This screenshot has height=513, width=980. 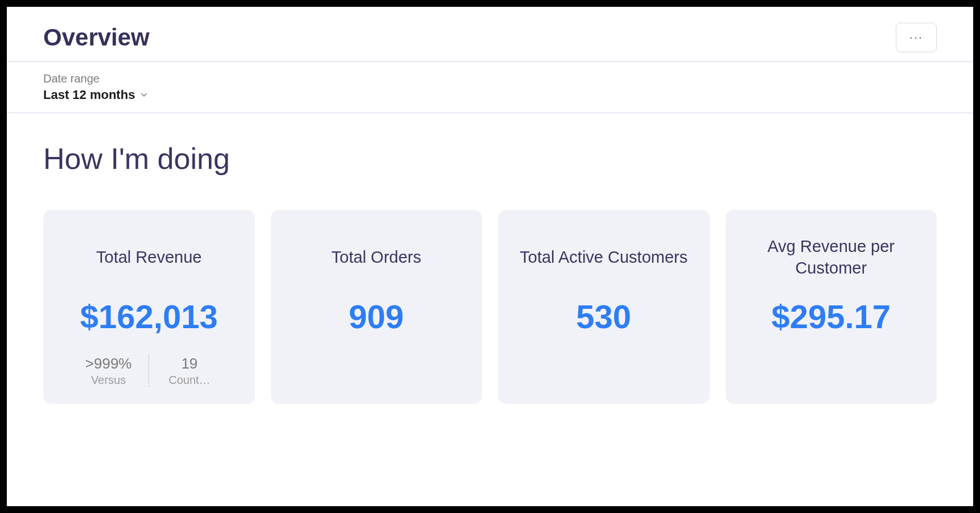 What do you see at coordinates (97, 38) in the screenshot?
I see `page-title: Overview` at bounding box center [97, 38].